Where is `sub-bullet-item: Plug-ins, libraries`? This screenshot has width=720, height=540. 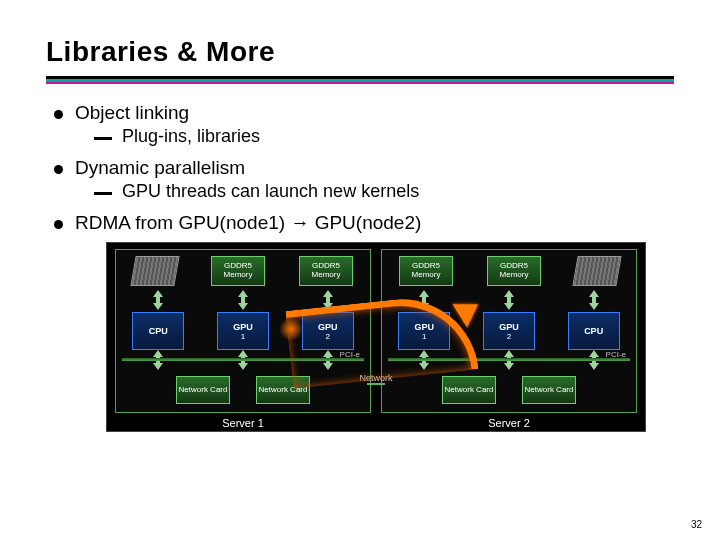
sub-bullet-item: Plug-ins, libraries is located at coordinates (384, 136).